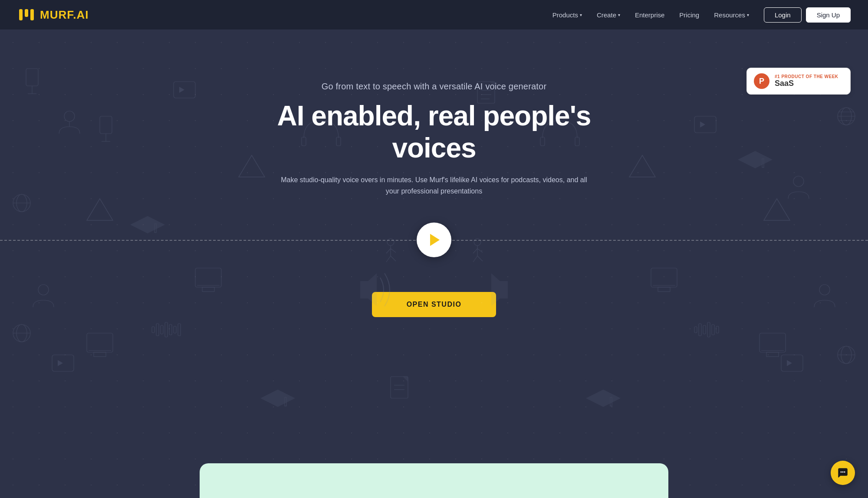  I want to click on nav-products: Products ▾, so click(567, 15).